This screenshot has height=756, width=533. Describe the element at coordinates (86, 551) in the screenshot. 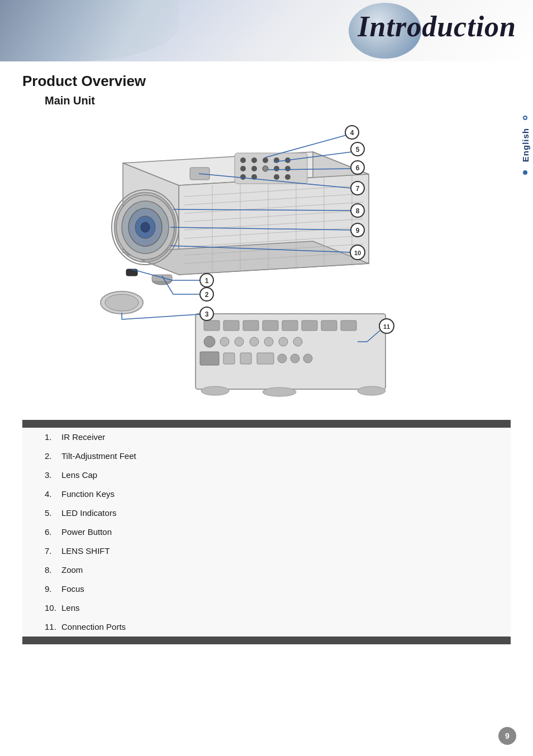

I see `parts-label: LENS SHIFT` at that location.